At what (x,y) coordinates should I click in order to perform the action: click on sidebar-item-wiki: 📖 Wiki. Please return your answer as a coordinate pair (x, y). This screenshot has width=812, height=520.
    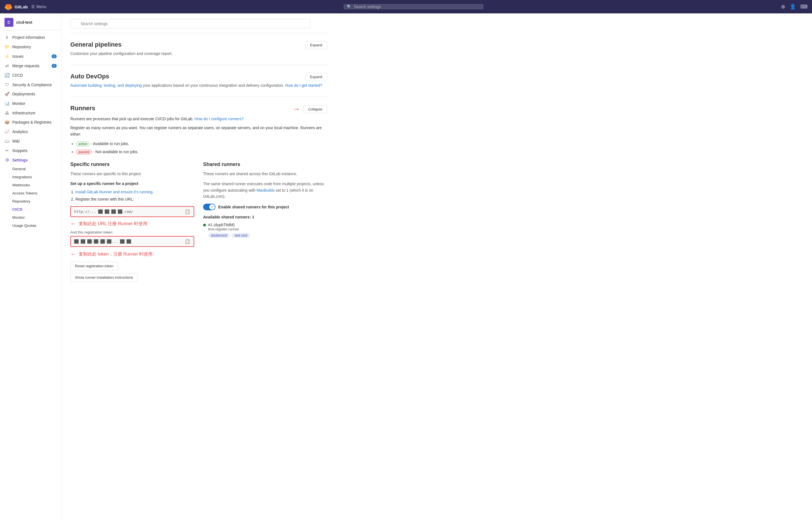
    Looking at the image, I should click on (30, 141).